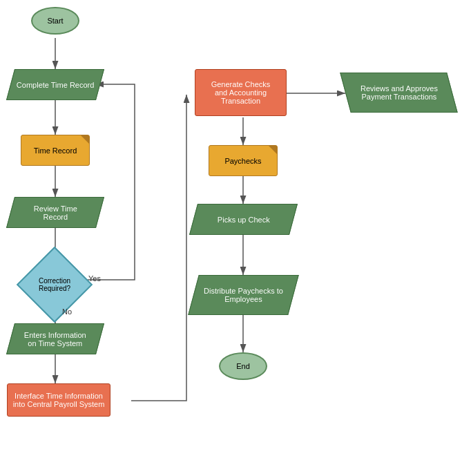 Image resolution: width=462 pixels, height=476 pixels. I want to click on reviews-approves-node: Reviews and ApprovesPayment Transactions, so click(399, 93).